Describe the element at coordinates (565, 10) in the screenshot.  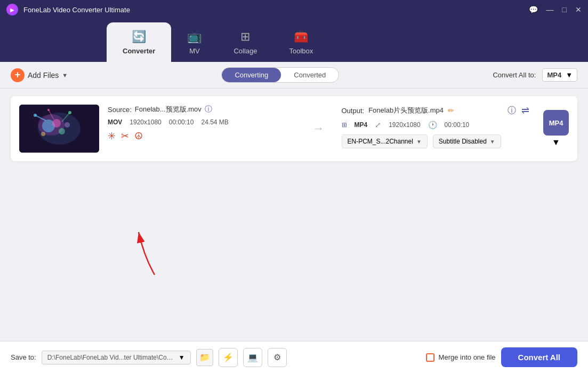
I see `maximize-btn: □` at that location.